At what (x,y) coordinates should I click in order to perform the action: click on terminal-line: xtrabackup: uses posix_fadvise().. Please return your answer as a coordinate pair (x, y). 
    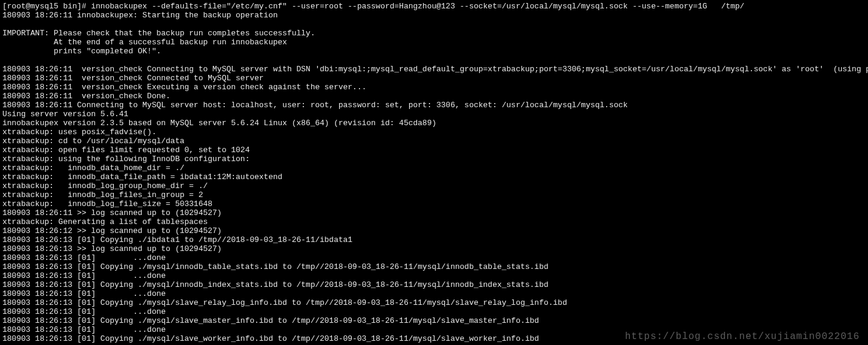
    Looking at the image, I should click on (434, 132).